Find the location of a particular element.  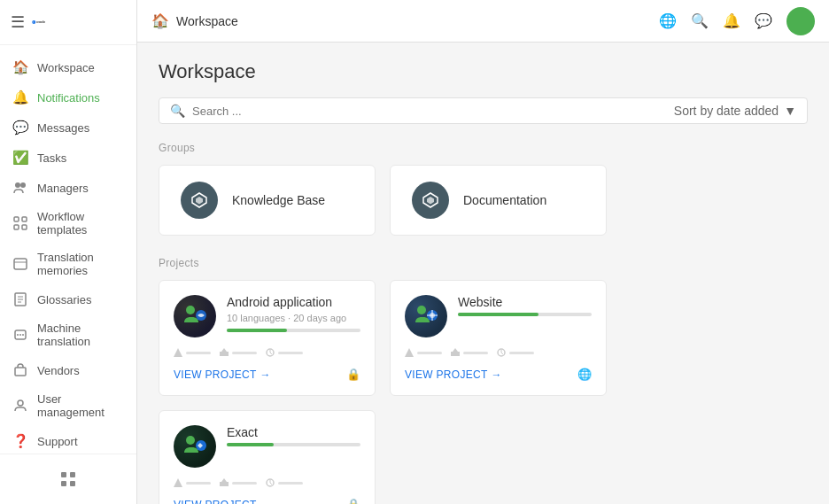

exact-lock-icon: 🔒 is located at coordinates (353, 501).